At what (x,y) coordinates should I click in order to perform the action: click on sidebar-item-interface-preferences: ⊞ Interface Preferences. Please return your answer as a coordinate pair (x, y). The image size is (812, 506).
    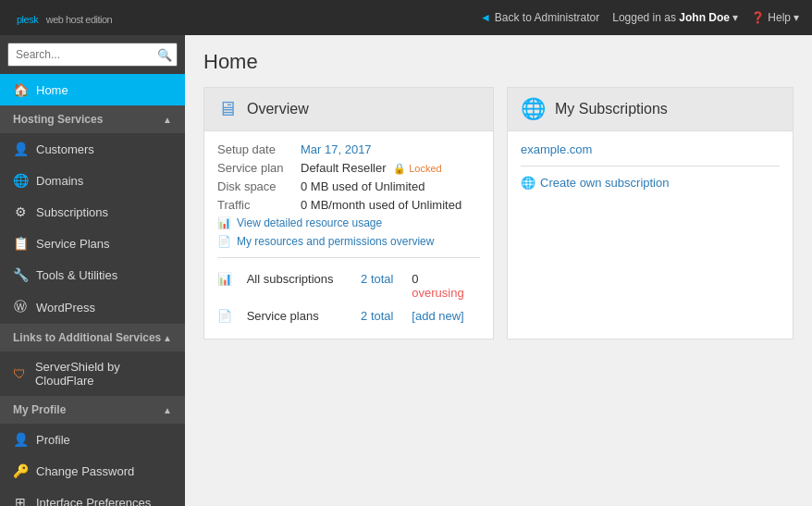
    Looking at the image, I should click on (92, 496).